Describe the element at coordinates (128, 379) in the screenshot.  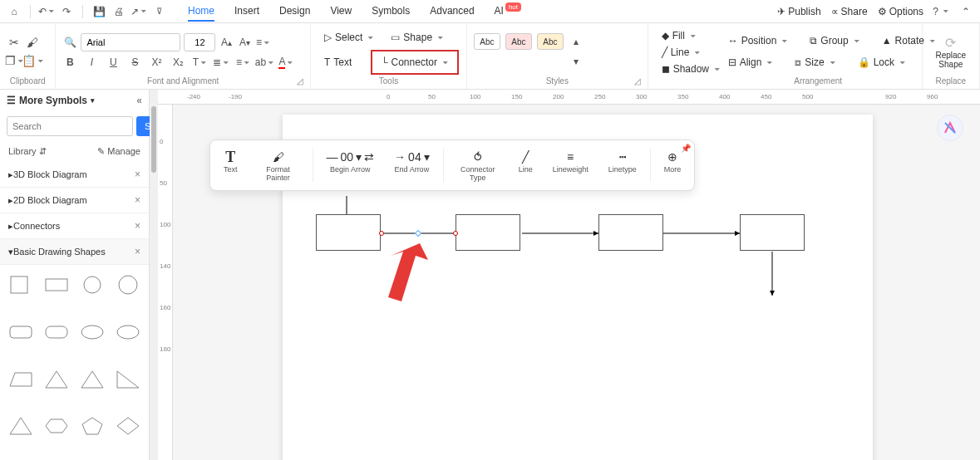
I see `shape-right-triangle` at that location.